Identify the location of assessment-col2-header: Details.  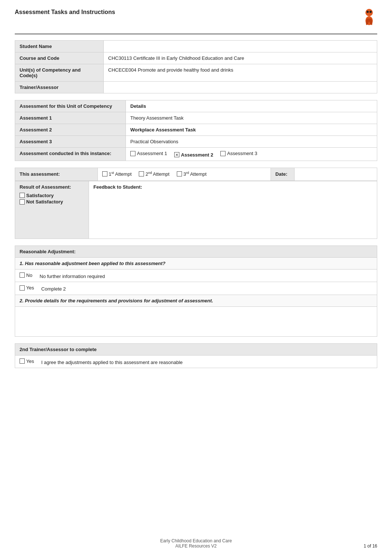
(252, 106).